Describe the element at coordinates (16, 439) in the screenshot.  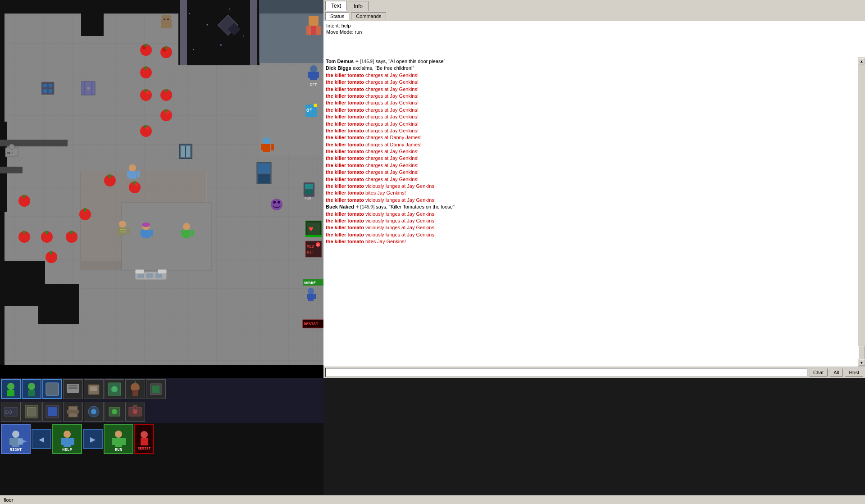
I see `right-button: RIGHT` at that location.